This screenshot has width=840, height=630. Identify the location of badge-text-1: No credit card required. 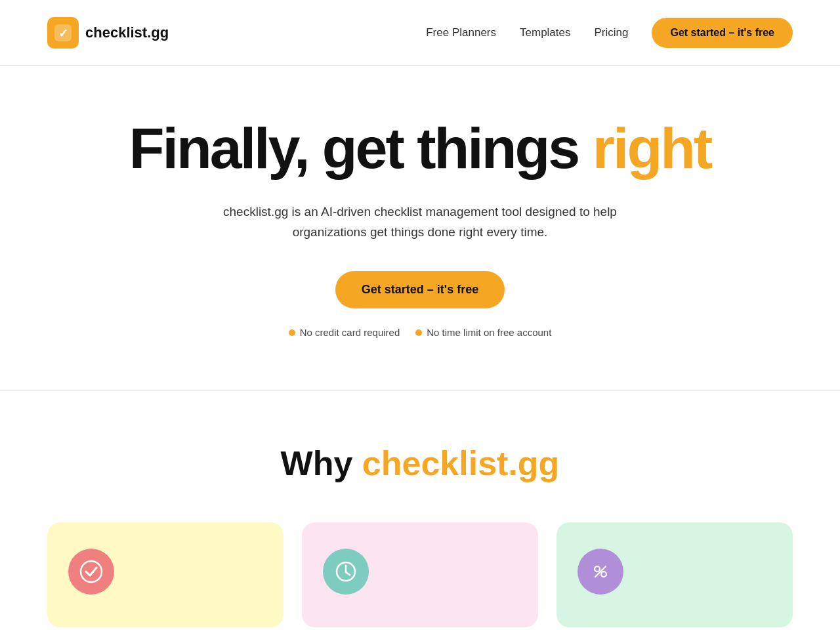
(350, 332).